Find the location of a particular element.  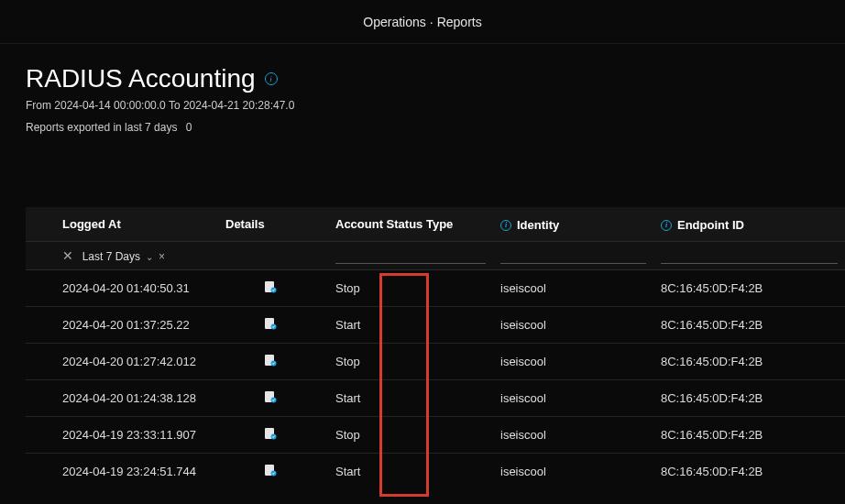

cell-logged-at: 2024-04-20 01:37:25.22 is located at coordinates (122, 325).